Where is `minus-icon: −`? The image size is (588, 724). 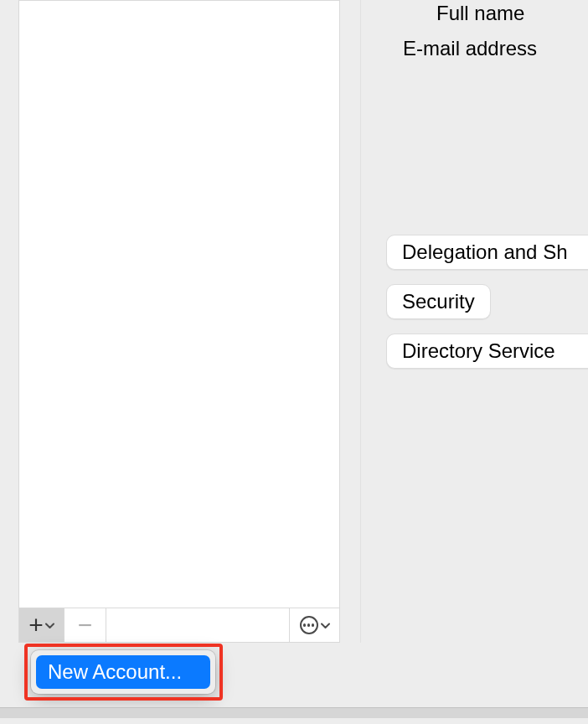
minus-icon: − is located at coordinates (85, 625).